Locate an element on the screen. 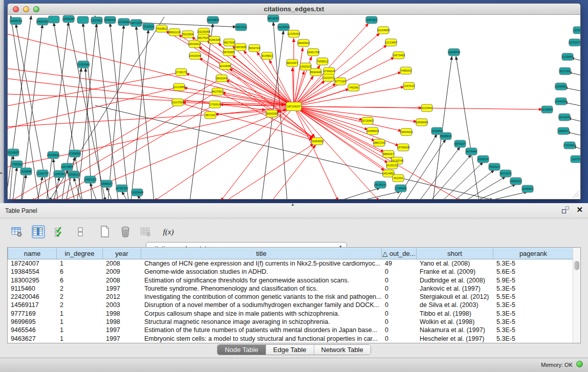 The height and width of the screenshot is (372, 588). table-row: 1938455462009Genome-wide association stu… is located at coordinates (290, 272).